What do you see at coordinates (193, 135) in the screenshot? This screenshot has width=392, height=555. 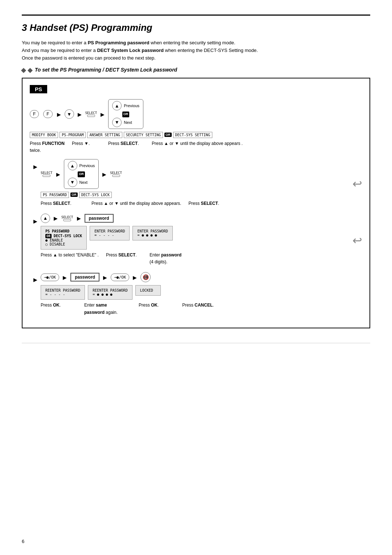 I see `menu-dect-sys-setting: DECT-SYS SETTING` at bounding box center [193, 135].